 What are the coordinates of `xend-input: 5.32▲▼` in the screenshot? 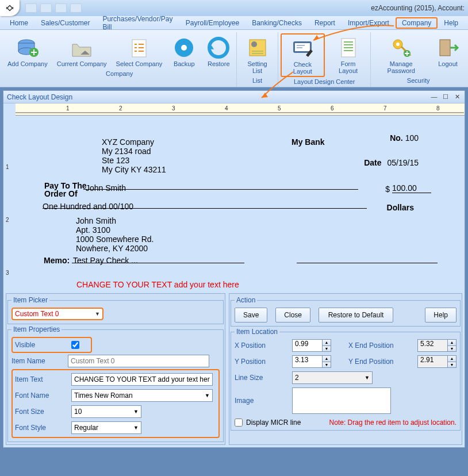 It's located at (437, 346).